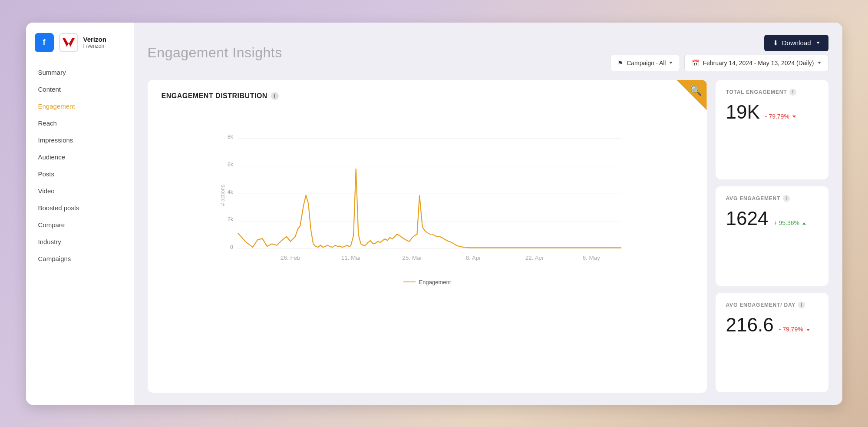  What do you see at coordinates (230, 219) in the screenshot?
I see `svg-text: 2k` at bounding box center [230, 219].